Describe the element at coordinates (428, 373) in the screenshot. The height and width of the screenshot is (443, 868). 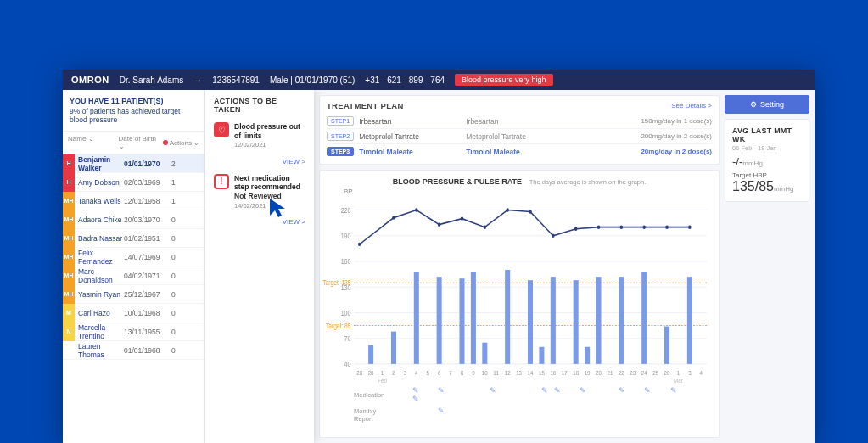
I see `svg-text: 5` at that location.